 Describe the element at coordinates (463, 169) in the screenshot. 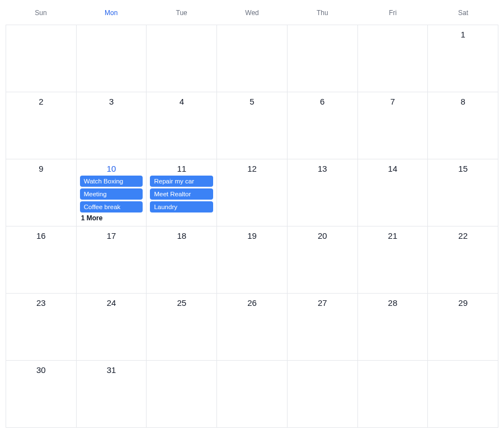

I see `day-number: 15` at that location.